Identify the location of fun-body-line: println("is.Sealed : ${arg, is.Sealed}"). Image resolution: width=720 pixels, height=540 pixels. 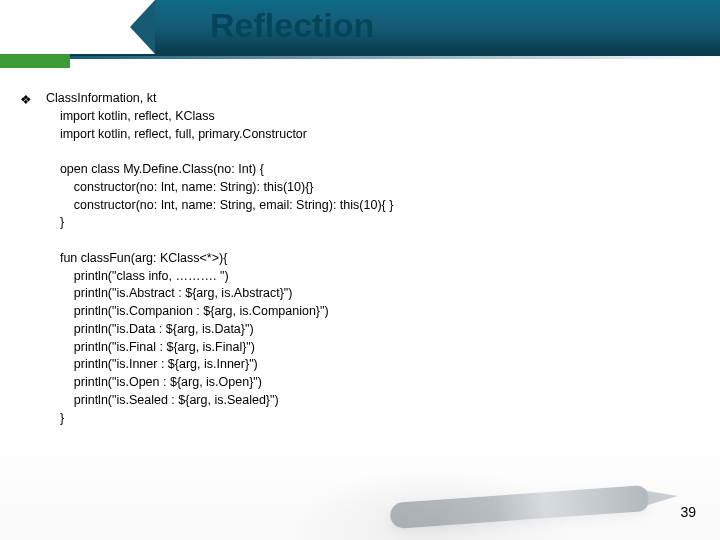
(176, 400).